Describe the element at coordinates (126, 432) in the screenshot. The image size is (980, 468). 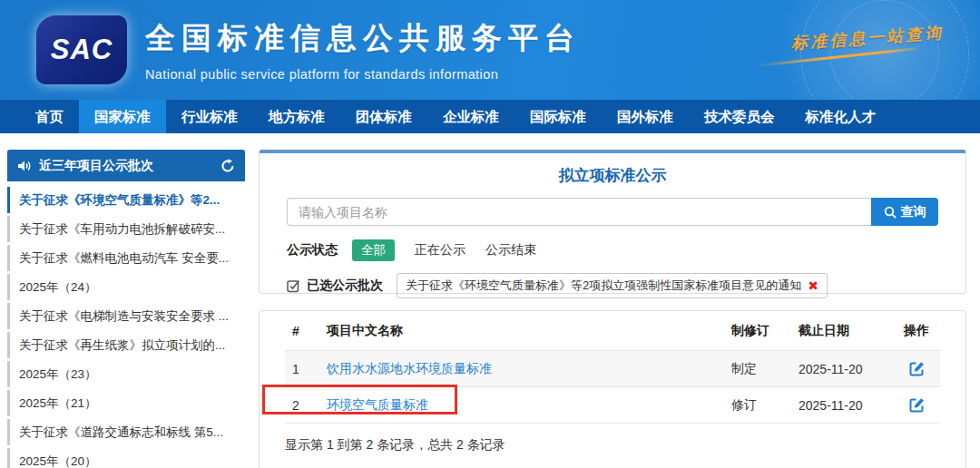
I see `sidebar-item: 关于征求《道路交通标志和标线 第5...` at that location.